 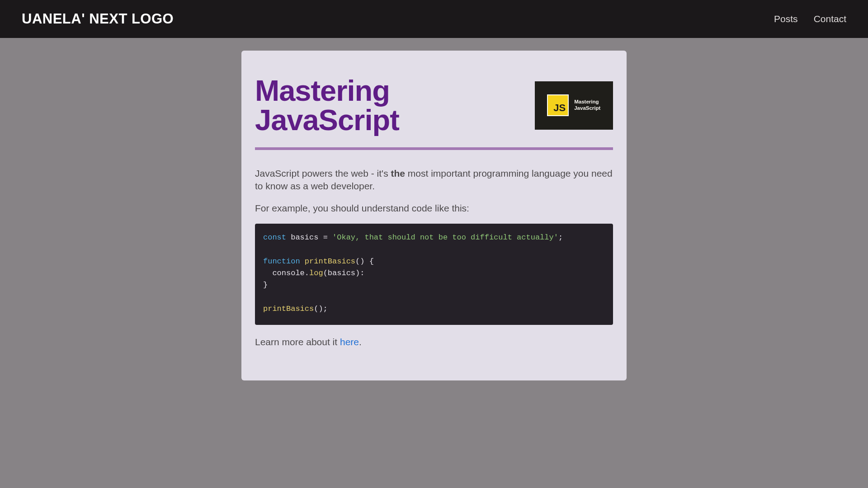 I want to click on code-keyword: const, so click(x=275, y=238).